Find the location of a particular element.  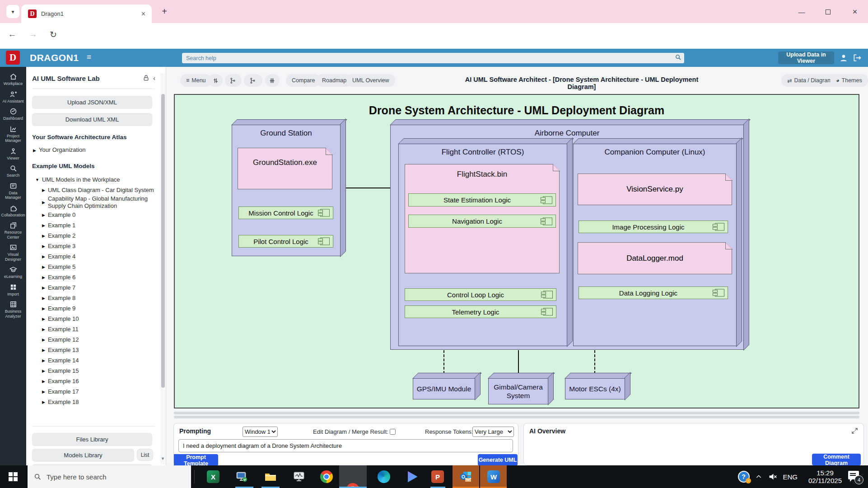

comment-diagram-button: Comment Diagram is located at coordinates (836, 460).